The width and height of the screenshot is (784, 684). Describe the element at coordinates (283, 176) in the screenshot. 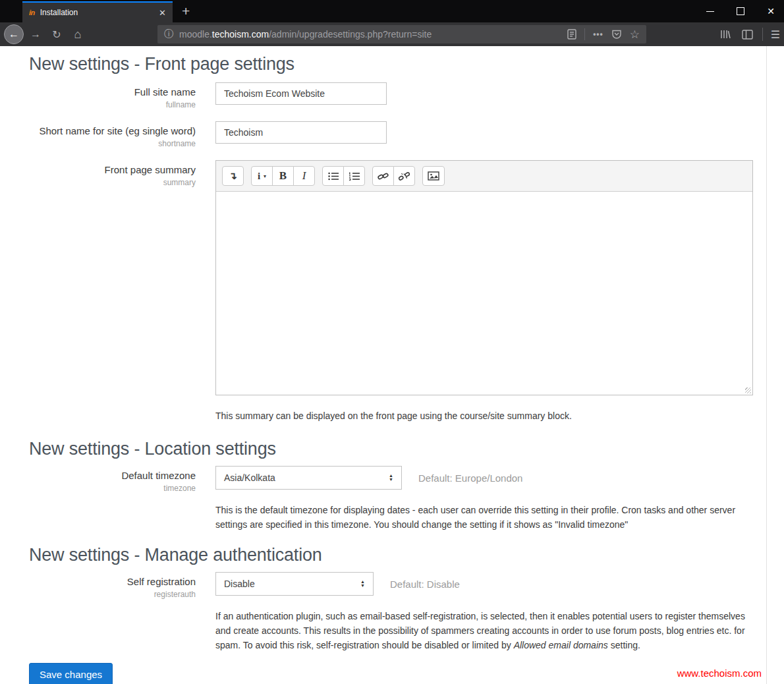

I see `editor-bold-button: B` at that location.